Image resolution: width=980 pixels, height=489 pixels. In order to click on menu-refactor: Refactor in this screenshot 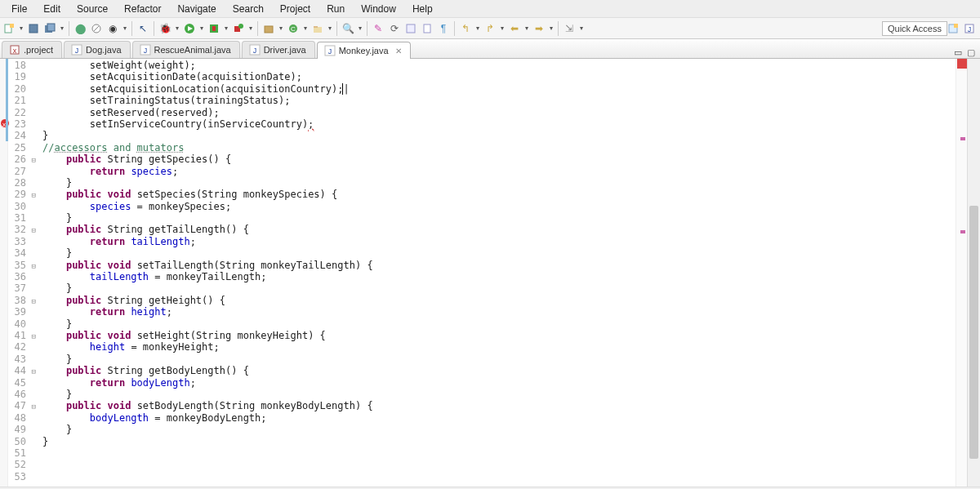, I will do `click(142, 9)`.